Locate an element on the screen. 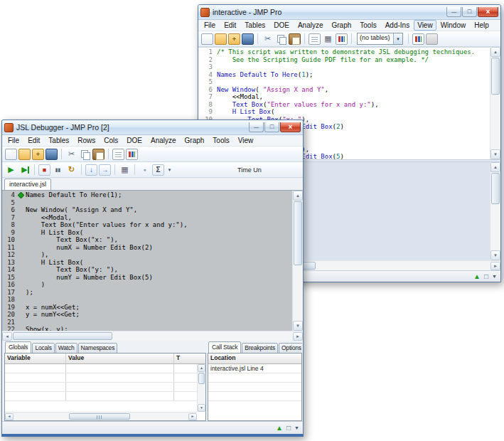  menu-tables: Tables is located at coordinates (58, 141).